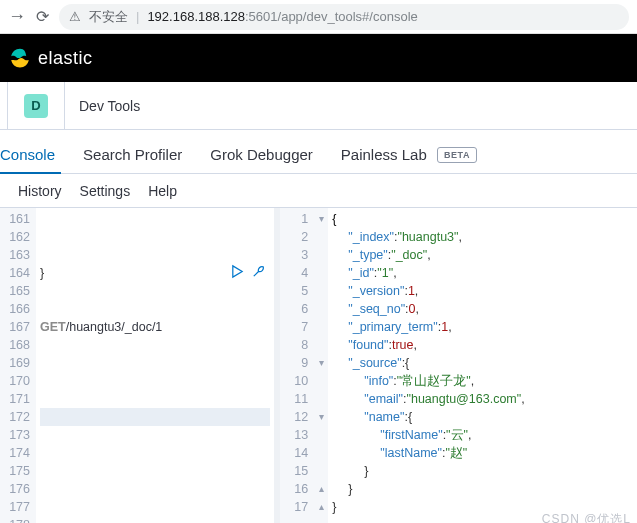 The height and width of the screenshot is (523, 637). I want to click on beta-badge: BETA, so click(457, 155).